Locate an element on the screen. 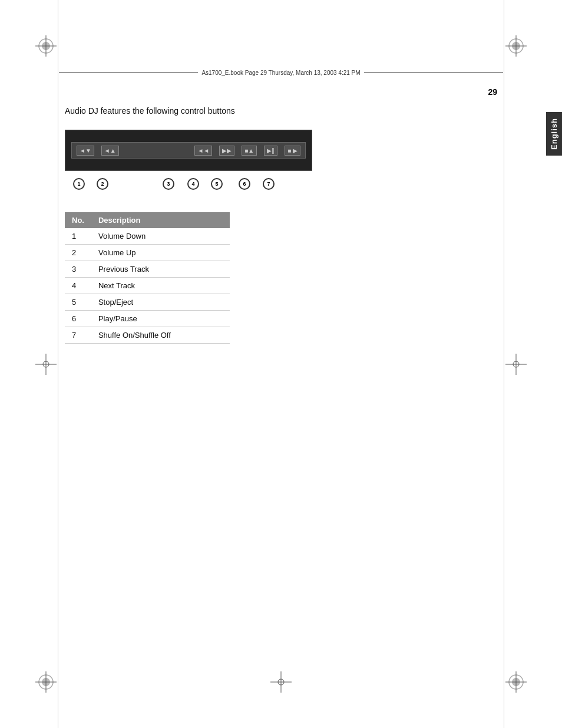 This screenshot has width=562, height=728. table-cell-no: 5 is located at coordinates (78, 302).